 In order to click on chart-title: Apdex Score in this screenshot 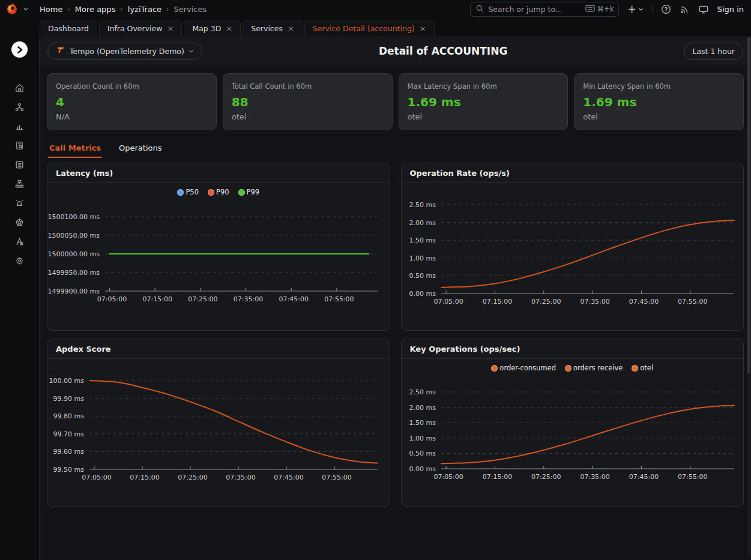, I will do `click(219, 349)`.